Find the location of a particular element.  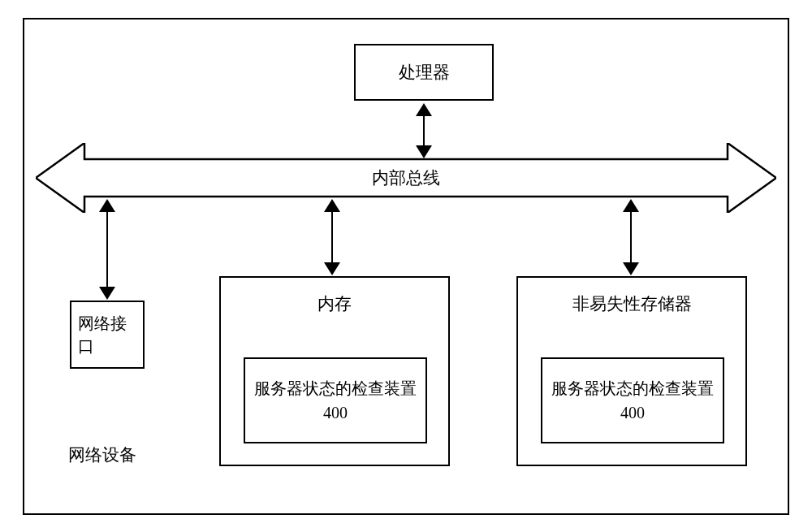

checker-device-nvstorage: 服务器状态的检查装置 400 is located at coordinates (633, 400).